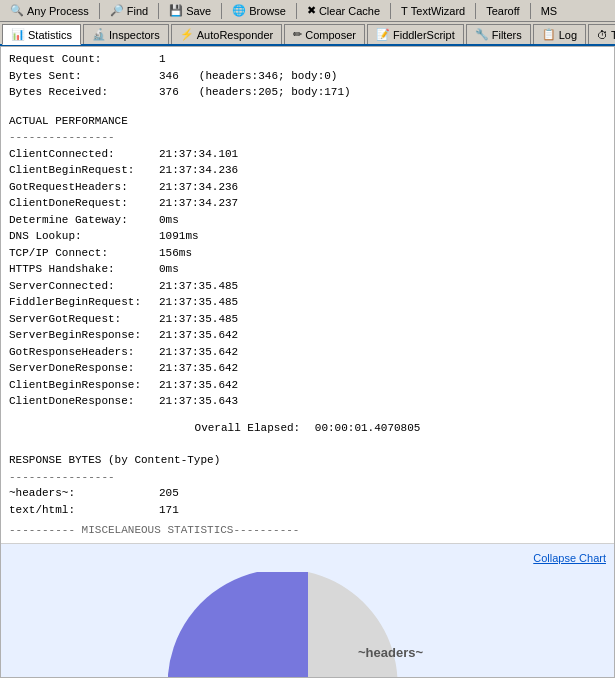 This screenshot has width=615, height=678. What do you see at coordinates (169, 494) in the screenshot?
I see `headers-bytes-value: 205` at bounding box center [169, 494].